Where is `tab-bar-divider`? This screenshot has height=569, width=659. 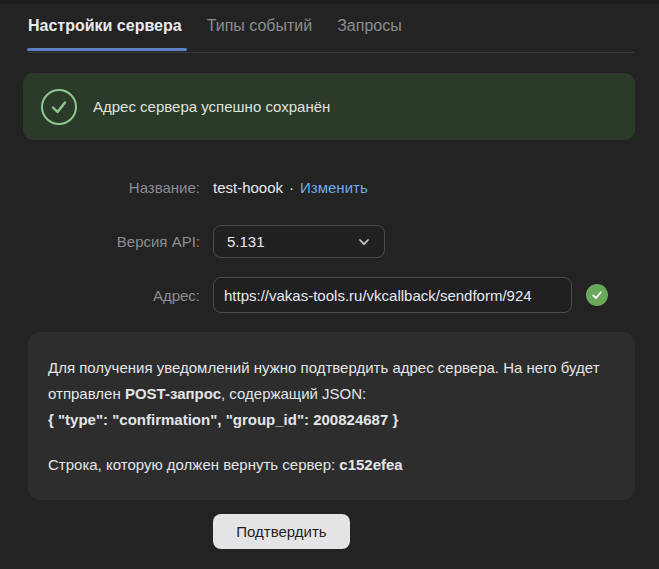
tab-bar-divider is located at coordinates (331, 52).